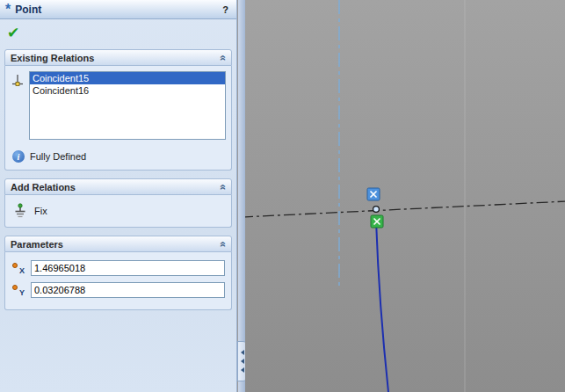 This screenshot has width=565, height=392. I want to click on add-relations-header: Add Relations », so click(118, 186).